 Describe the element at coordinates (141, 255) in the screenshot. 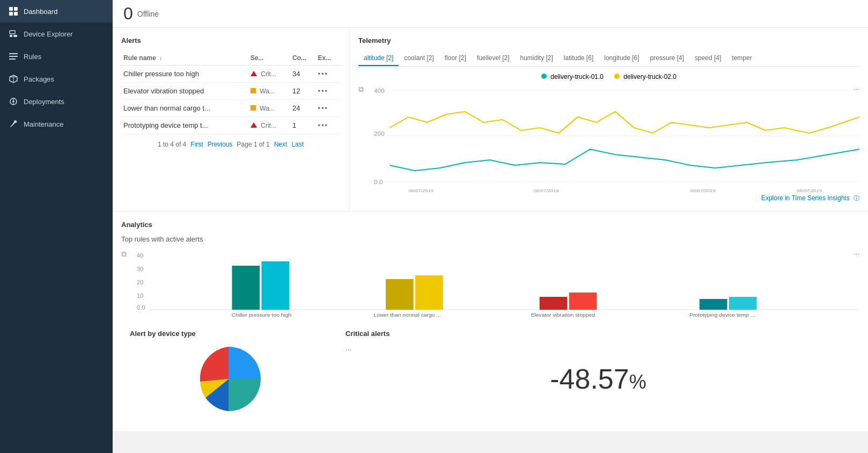

I see `svg-text: 40` at that location.